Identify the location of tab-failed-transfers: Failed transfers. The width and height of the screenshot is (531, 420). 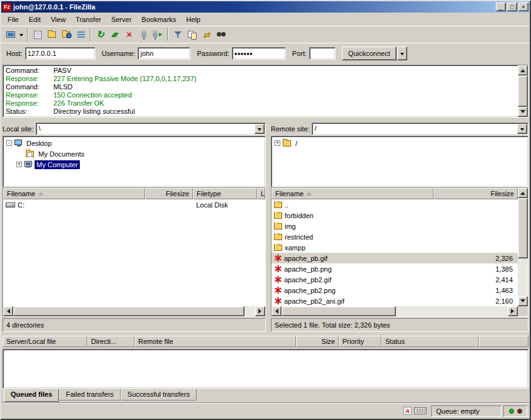
(90, 395).